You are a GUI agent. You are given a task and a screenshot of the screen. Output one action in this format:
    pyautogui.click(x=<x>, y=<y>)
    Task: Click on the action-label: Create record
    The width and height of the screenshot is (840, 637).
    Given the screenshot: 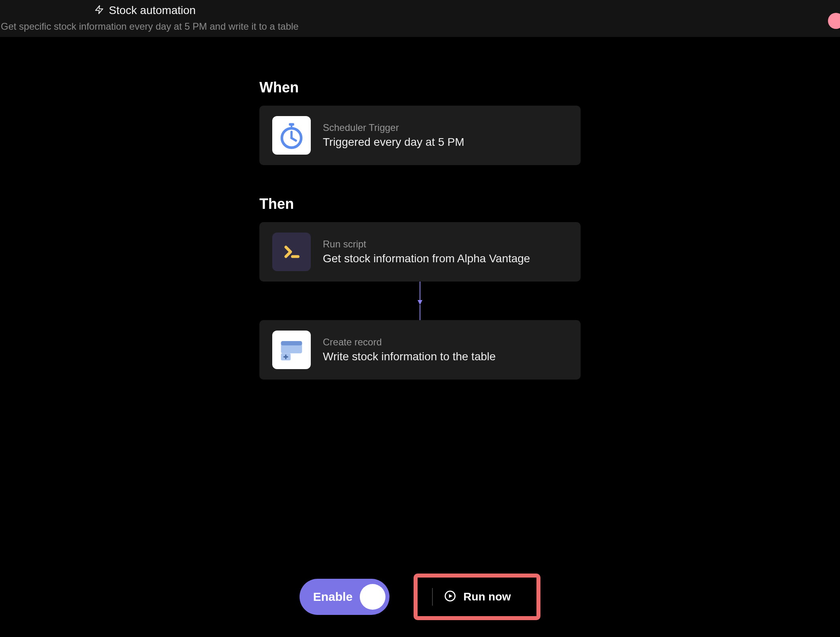 What is the action you would take?
    pyautogui.click(x=410, y=342)
    